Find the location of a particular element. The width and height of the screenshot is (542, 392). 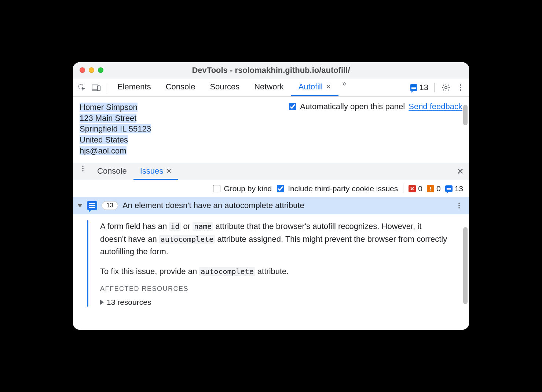

issue-count-badge: 13 is located at coordinates (110, 206).